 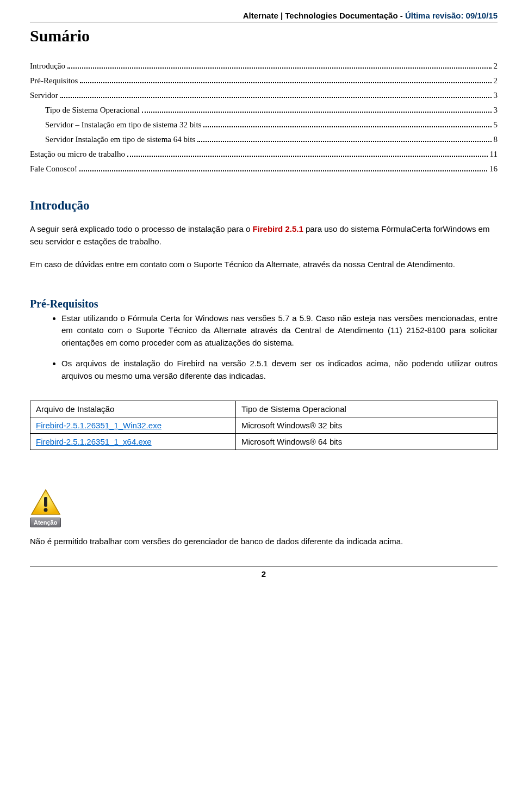 What do you see at coordinates (264, 235) in the screenshot?
I see `intro-paragraph-1: A seguir será explicado todo o processo …` at bounding box center [264, 235].